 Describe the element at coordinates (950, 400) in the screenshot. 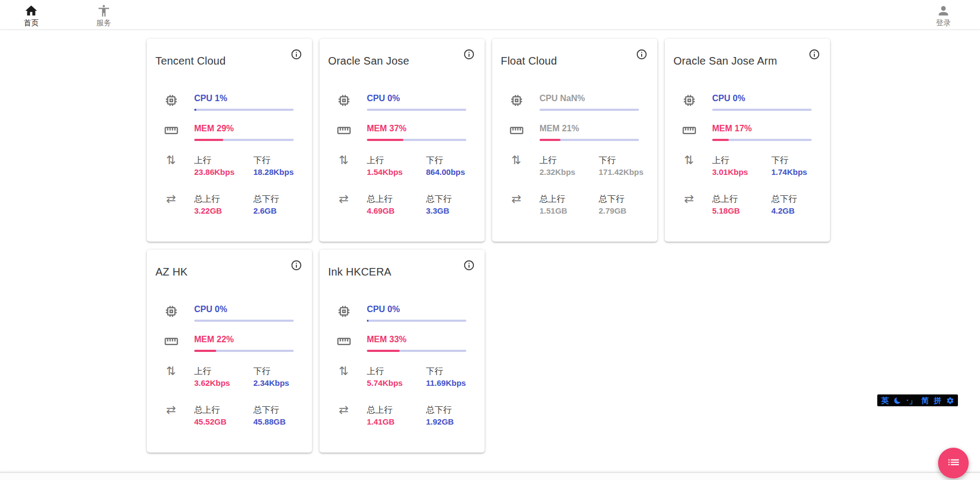

I see `gear-icon` at that location.